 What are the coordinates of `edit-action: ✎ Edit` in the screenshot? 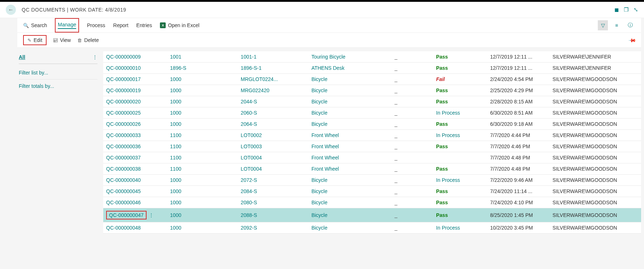 It's located at (35, 40).